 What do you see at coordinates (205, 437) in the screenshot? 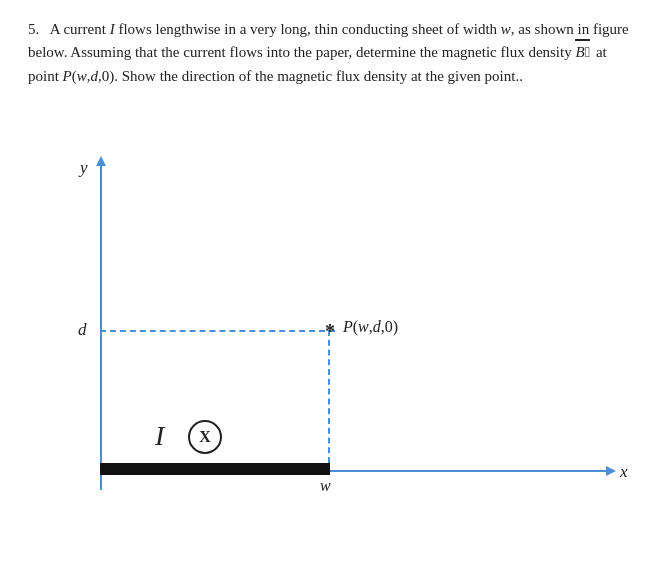
I see `into-page-symbol: X` at bounding box center [205, 437].